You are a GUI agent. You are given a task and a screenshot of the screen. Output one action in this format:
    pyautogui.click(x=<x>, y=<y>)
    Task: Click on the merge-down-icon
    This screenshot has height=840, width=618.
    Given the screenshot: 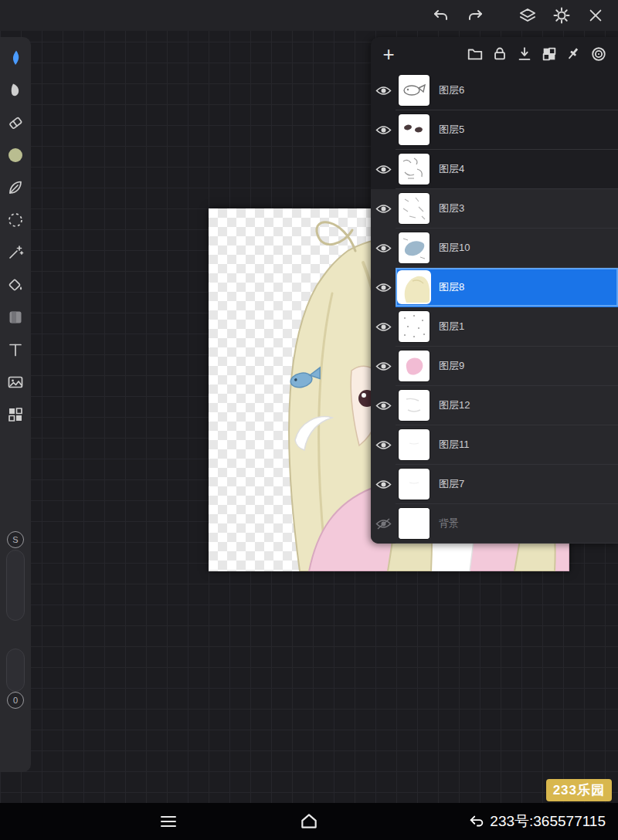 What is the action you would take?
    pyautogui.click(x=525, y=54)
    